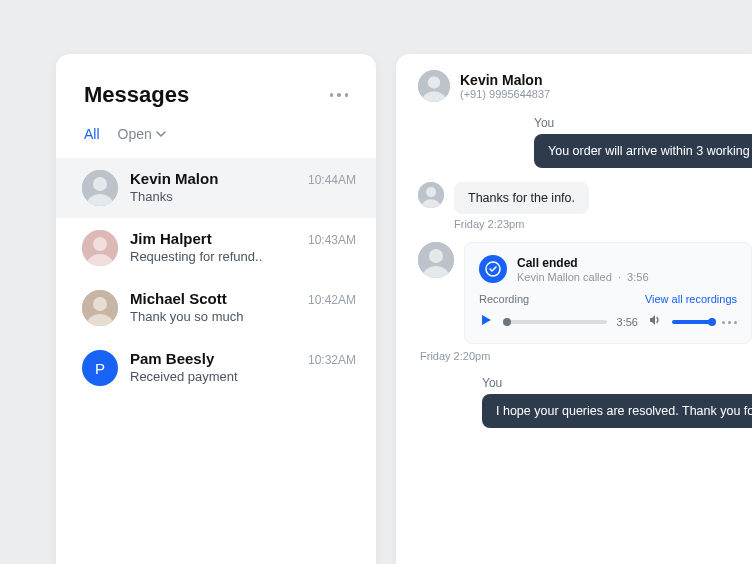 The height and width of the screenshot is (564, 752). I want to click on conversation-preview: Thanks, so click(243, 196).